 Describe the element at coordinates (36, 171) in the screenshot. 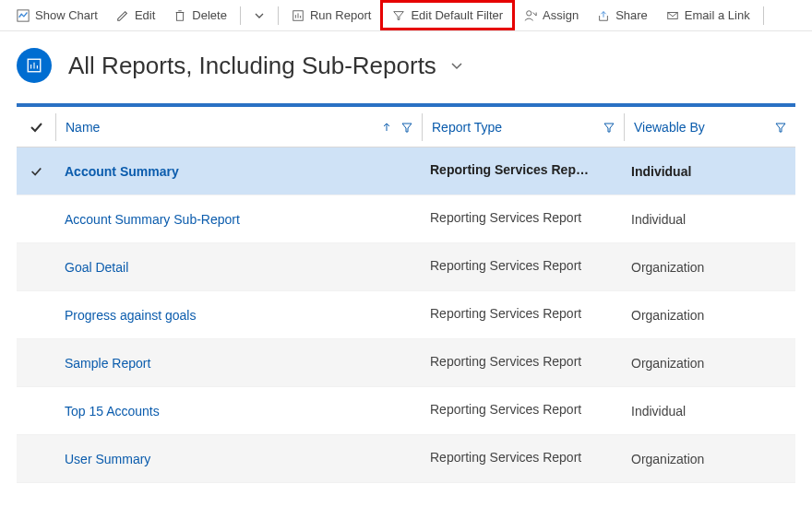

I see `row-check` at that location.